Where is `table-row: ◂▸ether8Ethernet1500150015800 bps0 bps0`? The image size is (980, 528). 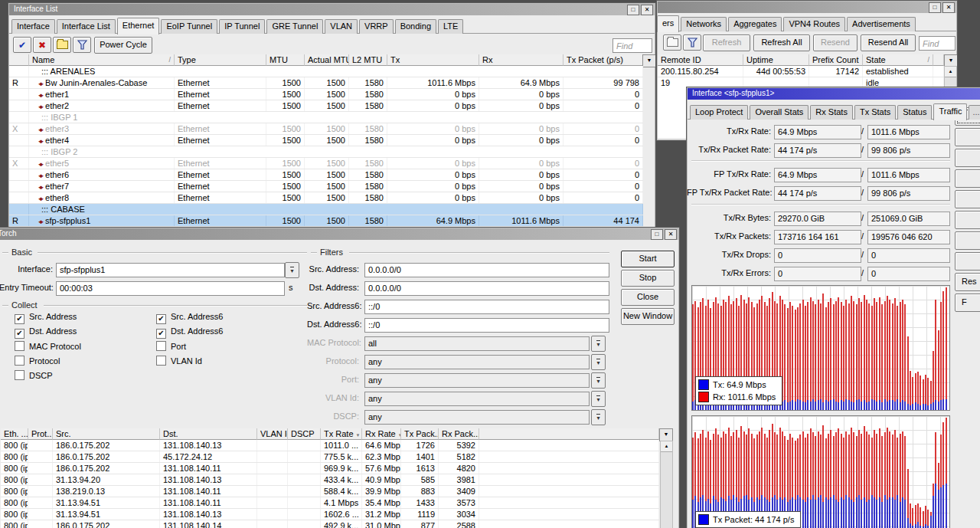 table-row: ◂▸ether8Ethernet1500150015800 bps0 bps0 is located at coordinates (326, 198).